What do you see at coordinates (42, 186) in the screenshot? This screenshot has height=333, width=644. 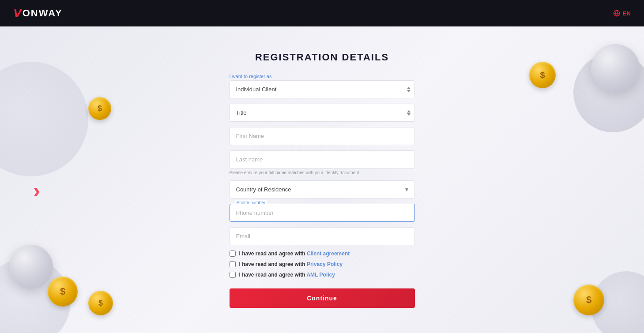 I see `chevron-decoration` at bounding box center [42, 186].